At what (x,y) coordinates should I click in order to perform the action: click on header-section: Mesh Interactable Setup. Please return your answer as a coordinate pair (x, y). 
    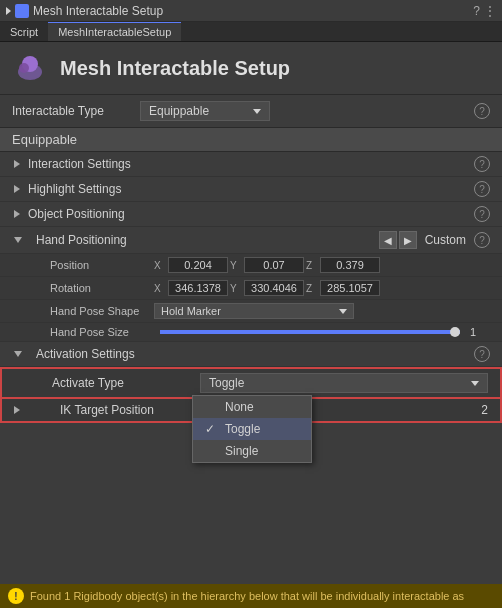
    Looking at the image, I should click on (251, 68).